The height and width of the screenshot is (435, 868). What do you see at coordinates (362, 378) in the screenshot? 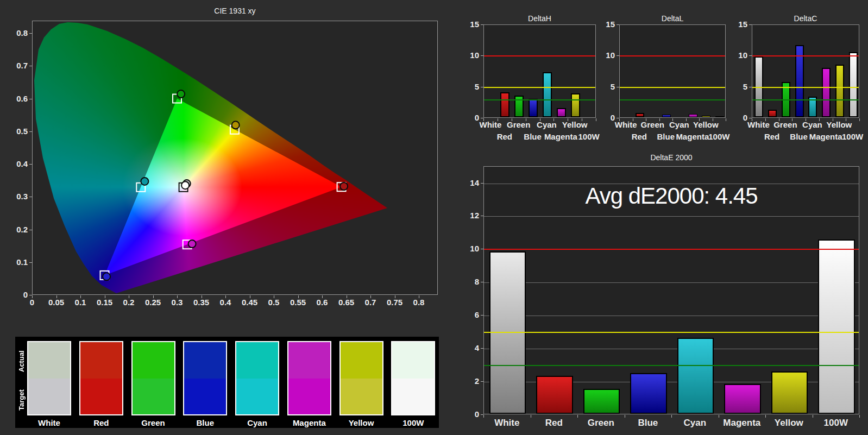
I see `swatch-yellow` at bounding box center [362, 378].